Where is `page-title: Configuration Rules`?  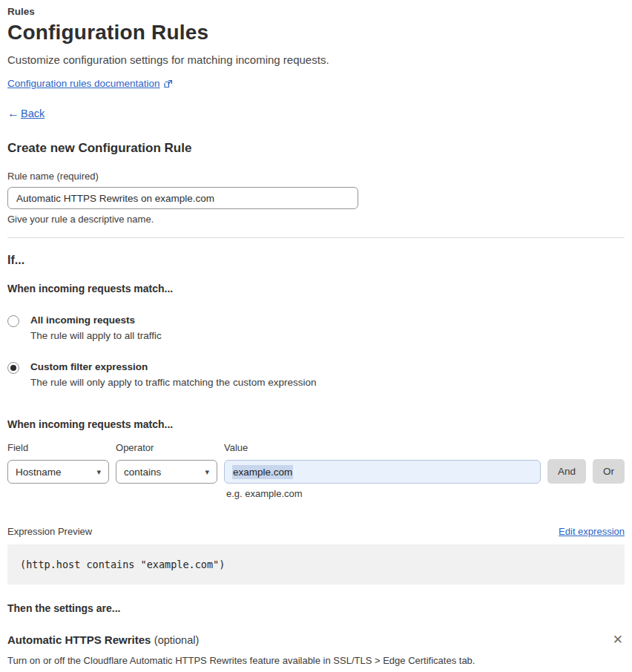 page-title: Configuration Rules is located at coordinates (316, 33).